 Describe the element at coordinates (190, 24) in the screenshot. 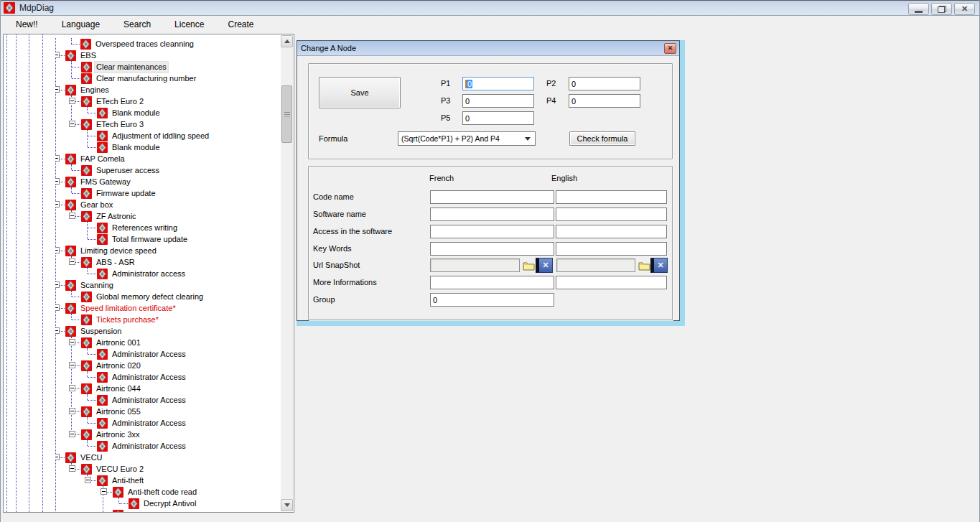

I see `menu-item-licence: Licence` at that location.